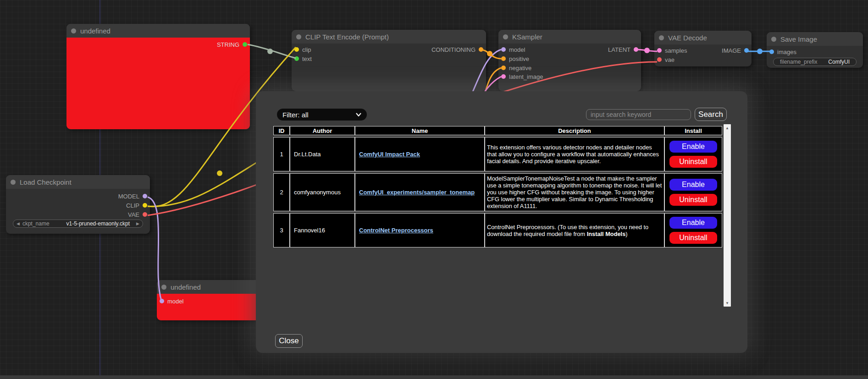 The width and height of the screenshot is (868, 379). Describe the element at coordinates (78, 182) in the screenshot. I see `node-title-bar: Load Checkpoint` at that location.